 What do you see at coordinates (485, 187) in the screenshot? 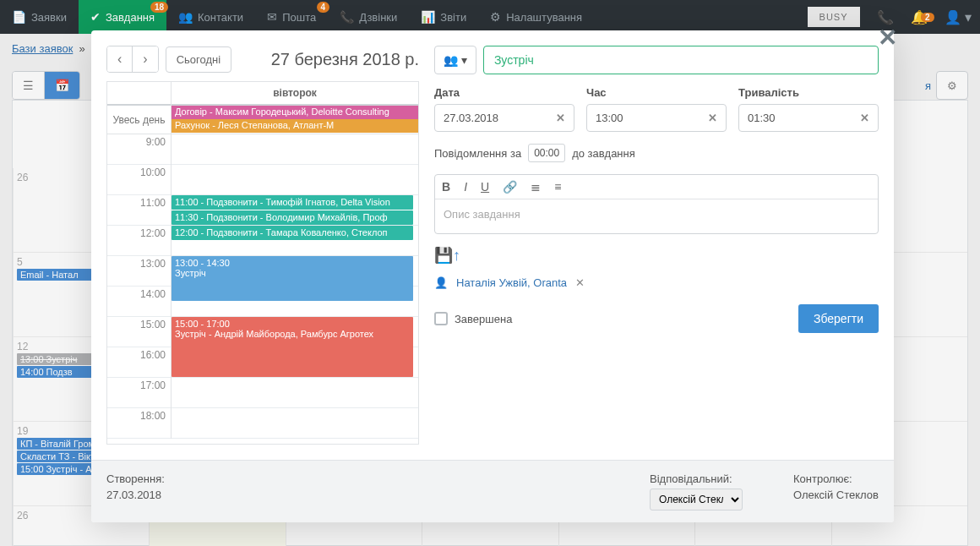
I see `underline-icon: U` at bounding box center [485, 187].